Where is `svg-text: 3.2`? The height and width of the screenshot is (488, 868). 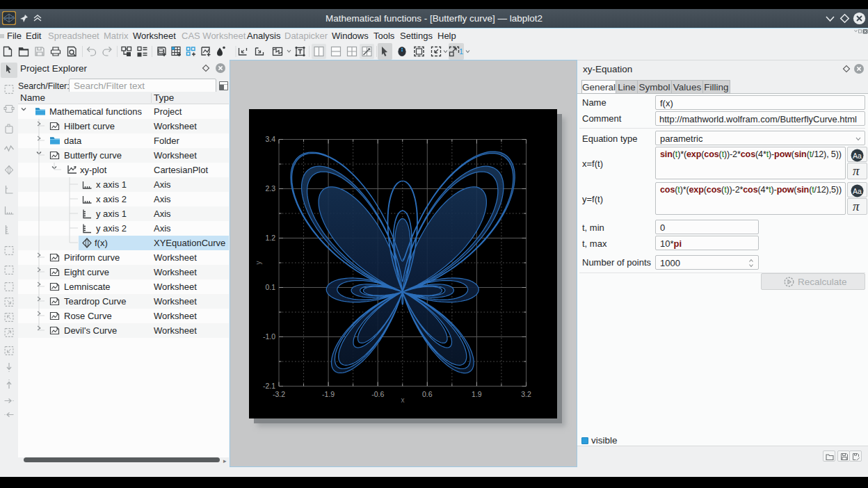
svg-text: 3.2 is located at coordinates (526, 394).